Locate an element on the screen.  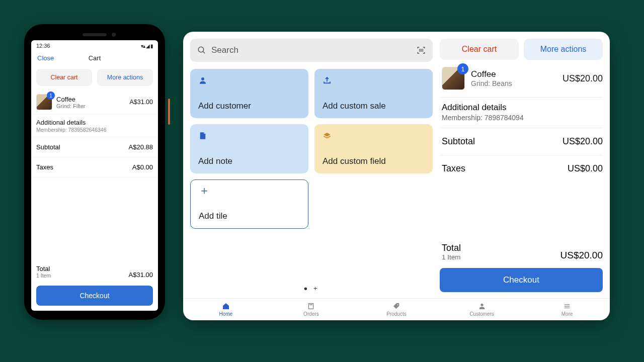
nav-home: Home is located at coordinates (226, 310).